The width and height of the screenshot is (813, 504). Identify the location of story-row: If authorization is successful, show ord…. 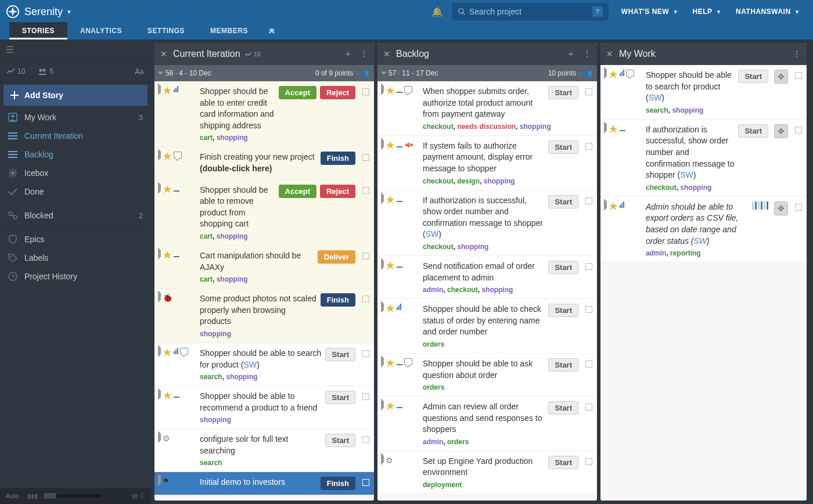
(487, 223).